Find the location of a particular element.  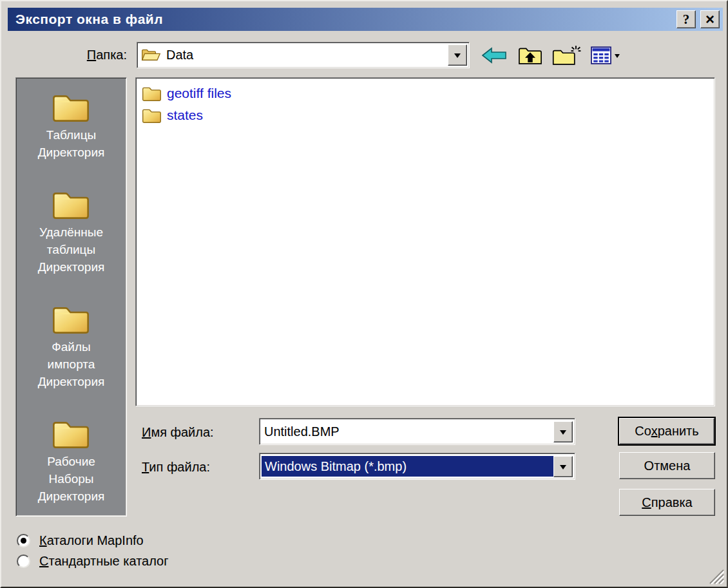

file-name-combobox is located at coordinates (417, 432).